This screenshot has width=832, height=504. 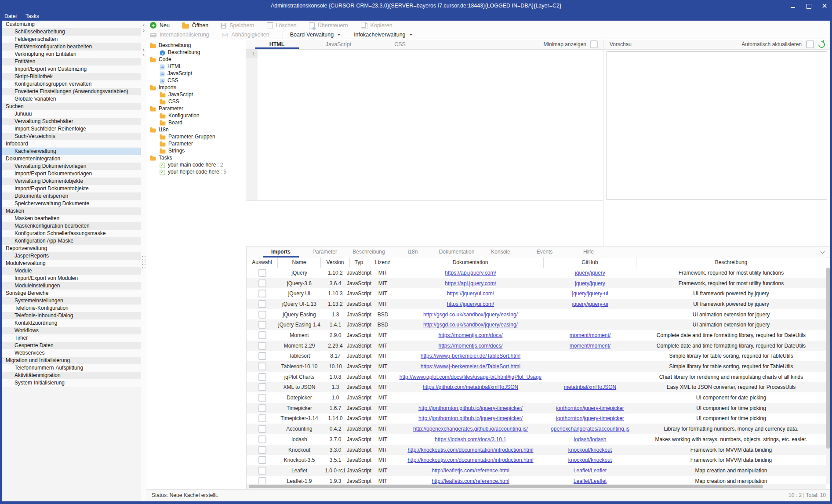 I want to click on sidebar-splitter: ‹ › ‹ ›, so click(x=144, y=261).